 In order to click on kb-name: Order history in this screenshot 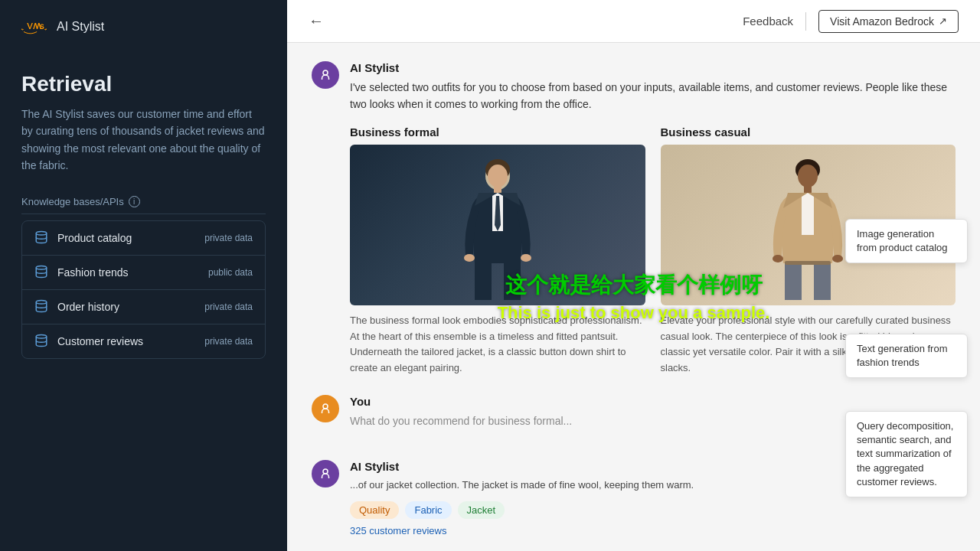, I will do `click(127, 307)`.